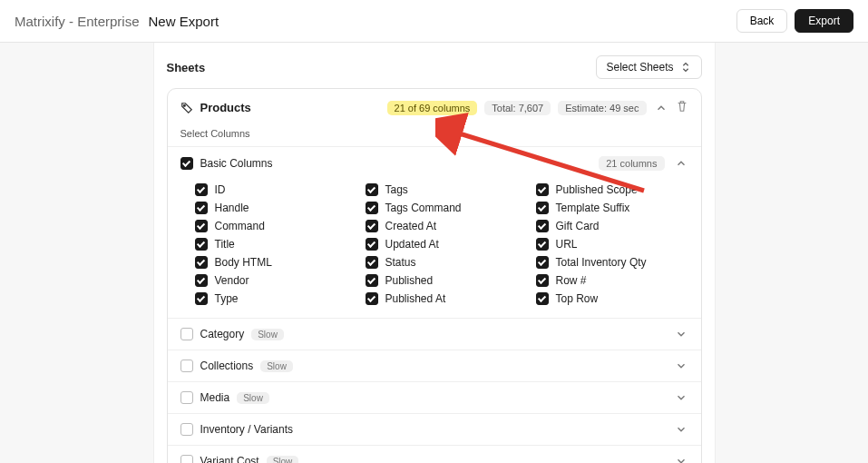 The height and width of the screenshot is (463, 868). What do you see at coordinates (442, 262) in the screenshot?
I see `column-item: Status` at bounding box center [442, 262].